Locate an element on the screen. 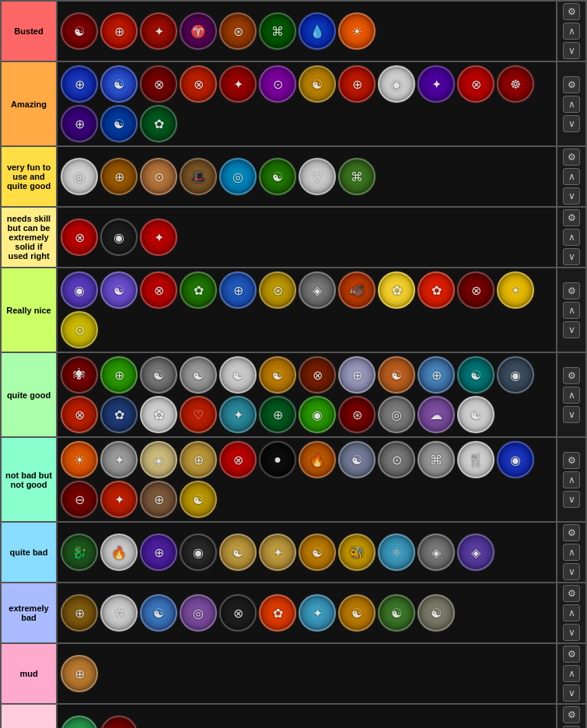 This screenshot has height=728, width=587. tier-icon-extremely-bad-9: ☯ is located at coordinates (436, 613).